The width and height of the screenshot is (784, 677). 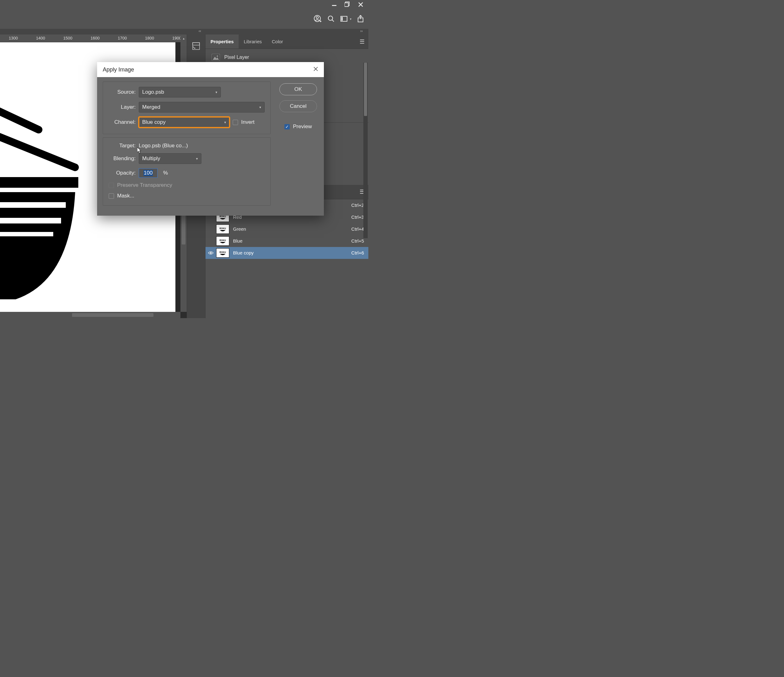 I want to click on mask-checkbox, so click(x=111, y=196).